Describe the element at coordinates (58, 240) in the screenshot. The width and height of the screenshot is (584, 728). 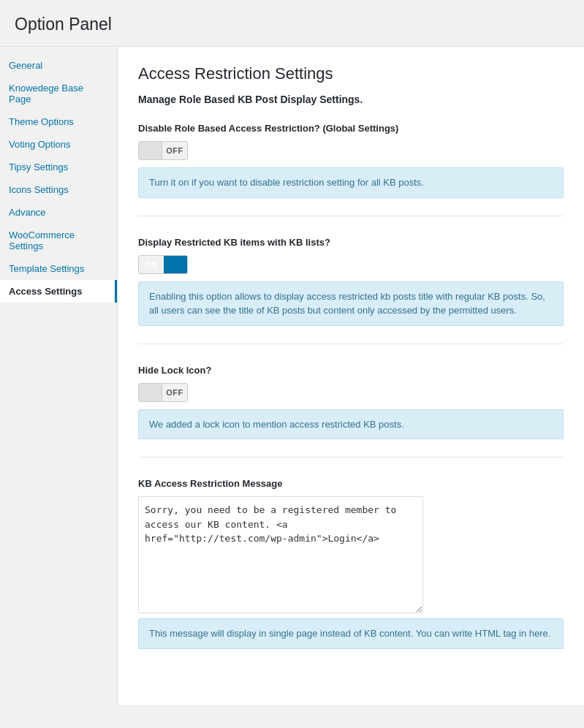
I see `sidebar-item-woocommerce-settings: WooCommerce Settings` at that location.